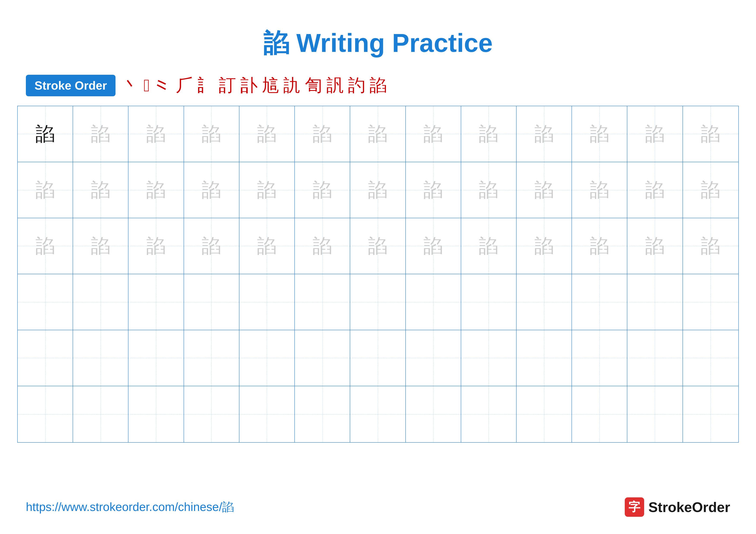  What do you see at coordinates (378, 190) in the screenshot?
I see `grid-row-2: 諂 諂 諂 諂 諂 諂 諂 諂 諂 諂 諂 諂 諂` at bounding box center [378, 190].